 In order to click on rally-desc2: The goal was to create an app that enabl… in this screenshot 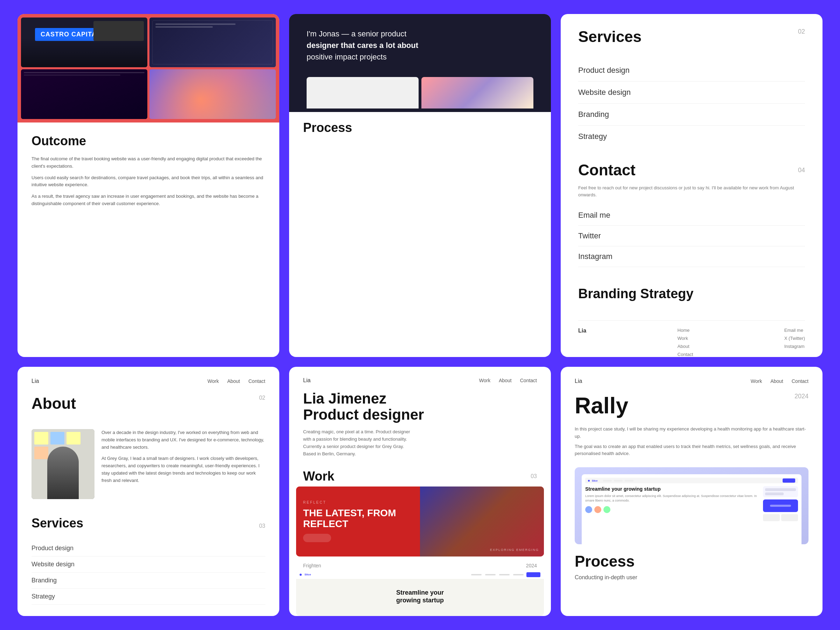, I will do `click(692, 450)`.